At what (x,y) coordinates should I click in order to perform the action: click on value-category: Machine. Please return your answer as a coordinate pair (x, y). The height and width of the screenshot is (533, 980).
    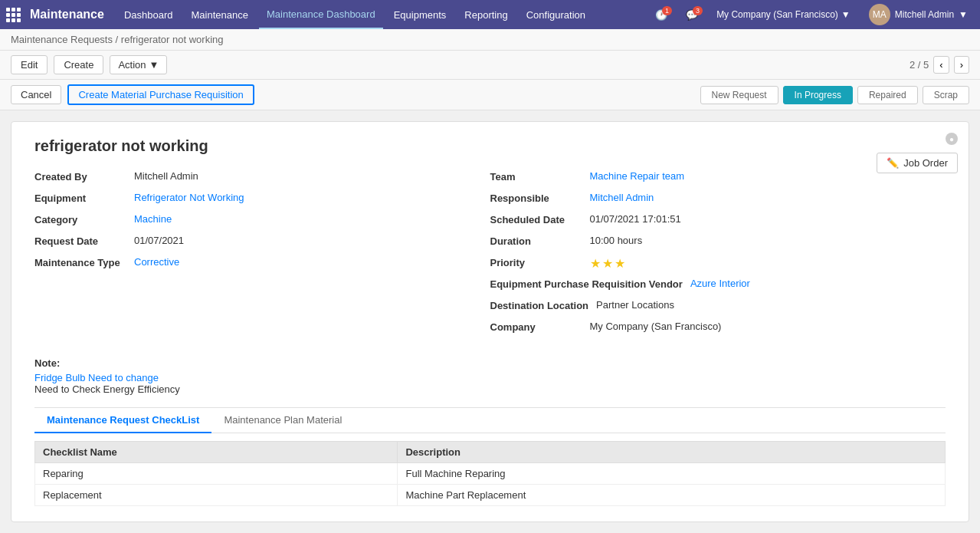
    Looking at the image, I should click on (153, 219).